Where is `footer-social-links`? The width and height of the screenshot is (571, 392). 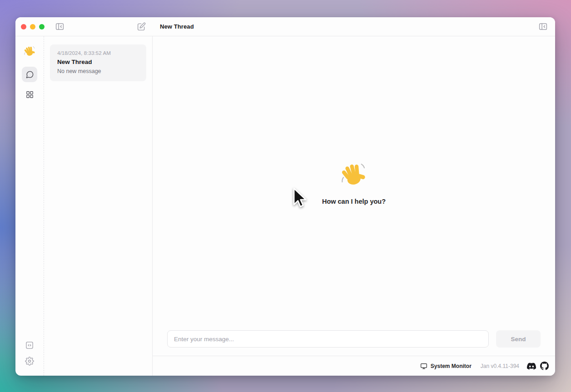 footer-social-links is located at coordinates (538, 366).